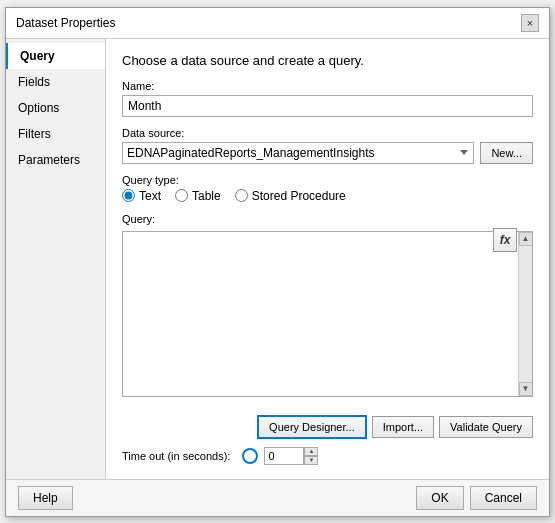 The image size is (555, 523). Describe the element at coordinates (526, 314) in the screenshot. I see `scroll-track` at that location.